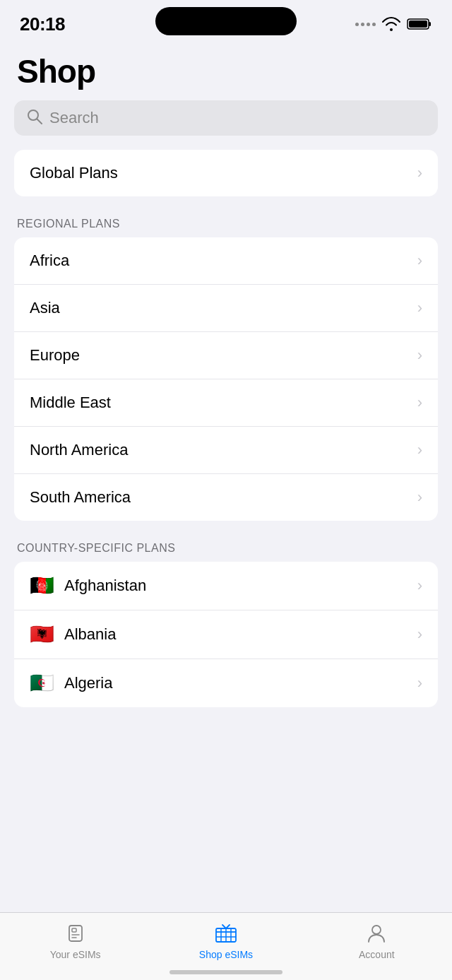  What do you see at coordinates (88, 586) in the screenshot?
I see `afghanistan-label: 🇦🇫 Afghanistan` at bounding box center [88, 586].